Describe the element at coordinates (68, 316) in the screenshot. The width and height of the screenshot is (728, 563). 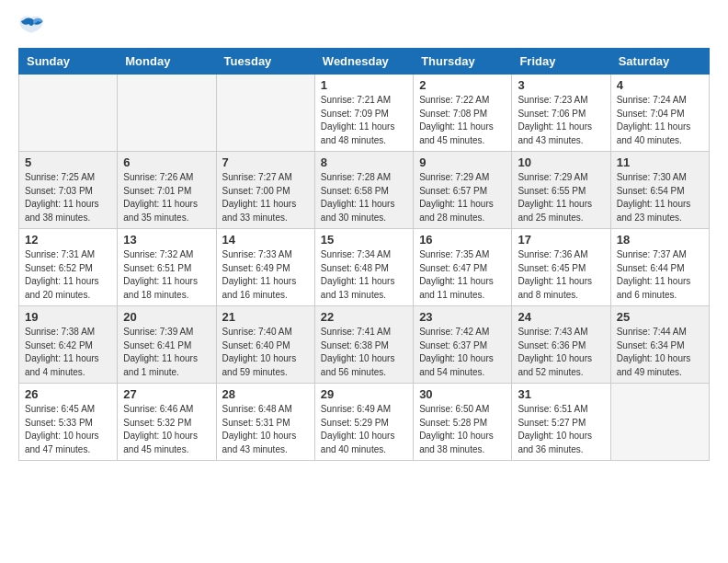
I see `day-number: 19` at that location.